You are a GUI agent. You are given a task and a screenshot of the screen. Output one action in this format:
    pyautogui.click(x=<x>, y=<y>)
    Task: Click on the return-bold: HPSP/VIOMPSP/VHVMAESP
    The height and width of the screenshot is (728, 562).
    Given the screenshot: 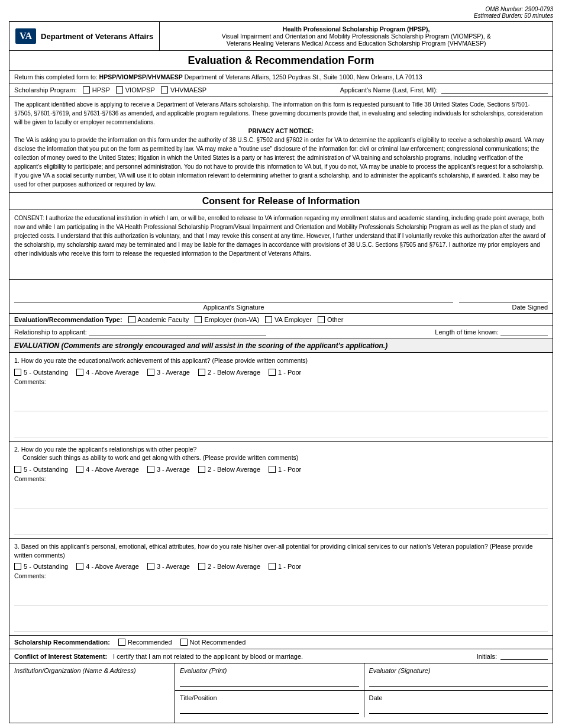 What is the action you would take?
    pyautogui.click(x=141, y=77)
    